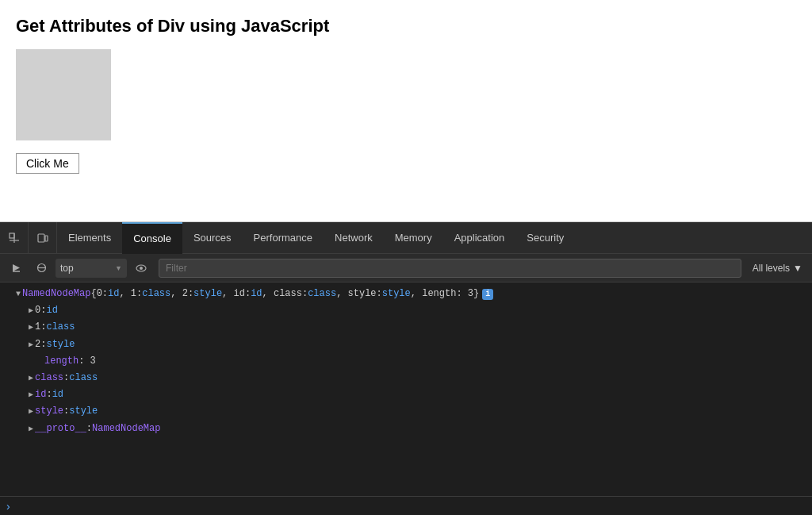 Image resolution: width=812 pixels, height=515 pixels. I want to click on console-toolbar: top ▼ All levels ▼, so click(406, 268).